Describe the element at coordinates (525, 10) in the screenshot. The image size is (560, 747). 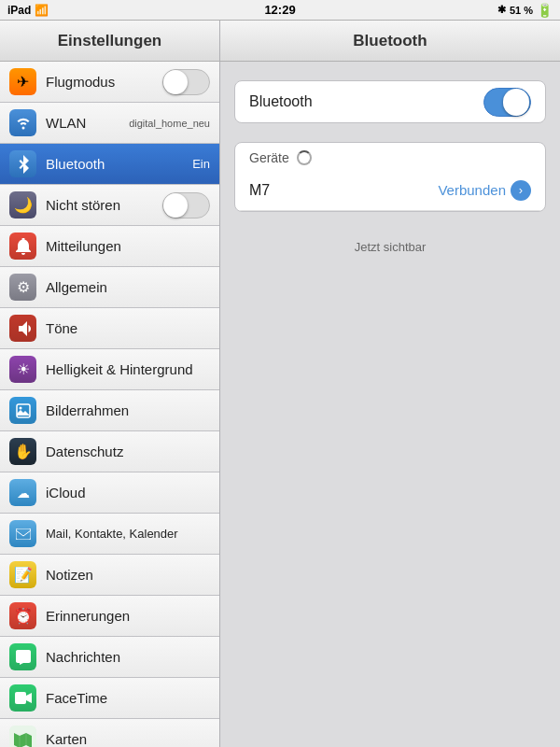
I see `status-right: ✱ 51 % 🔋` at that location.